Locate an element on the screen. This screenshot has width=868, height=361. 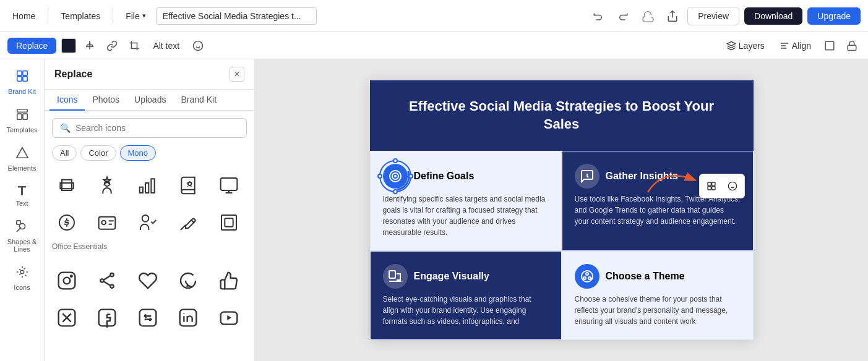
card-define-goals: Define Goals Identifying specific sales … is located at coordinates (466, 201).